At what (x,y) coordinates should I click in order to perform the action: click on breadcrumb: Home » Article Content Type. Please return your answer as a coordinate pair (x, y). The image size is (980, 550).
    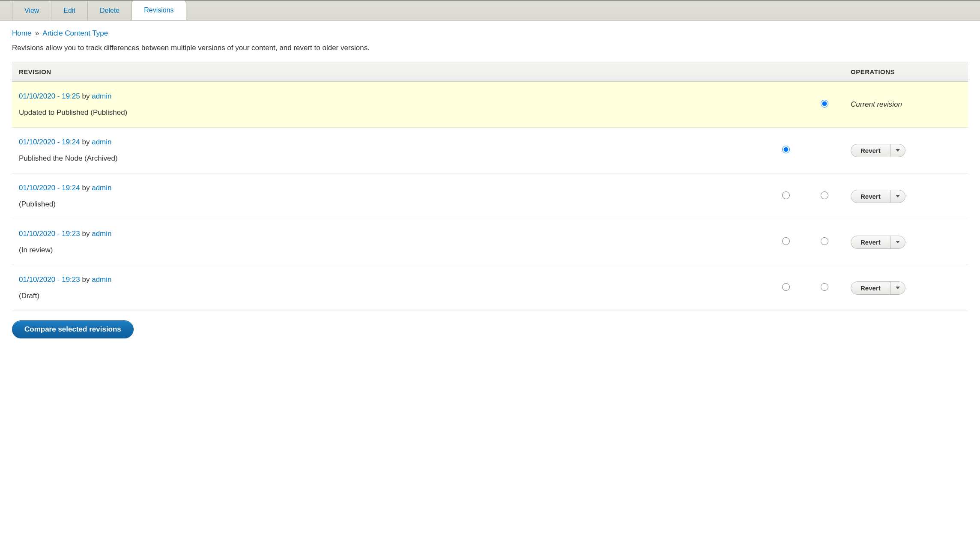
    Looking at the image, I should click on (490, 33).